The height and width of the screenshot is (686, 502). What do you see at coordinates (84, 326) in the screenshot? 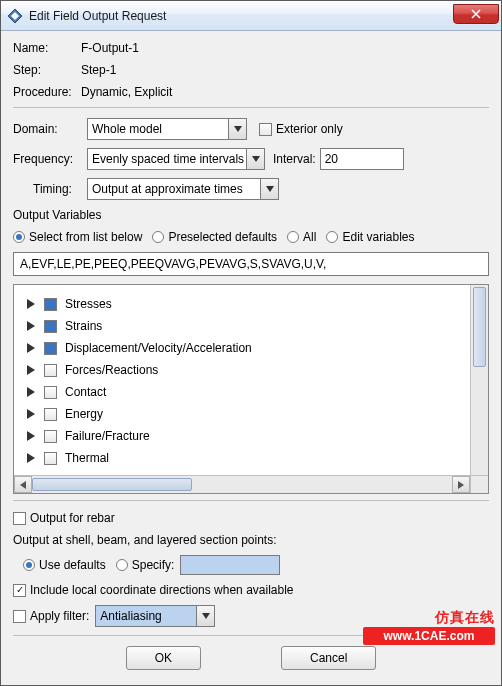
I see `tree-item-label: Strains` at bounding box center [84, 326].